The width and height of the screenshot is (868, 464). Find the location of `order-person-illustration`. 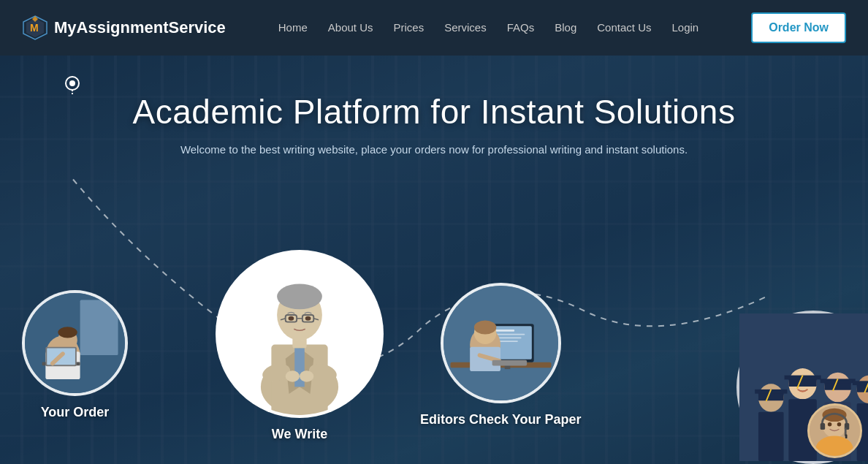

order-person-illustration is located at coordinates (75, 343).